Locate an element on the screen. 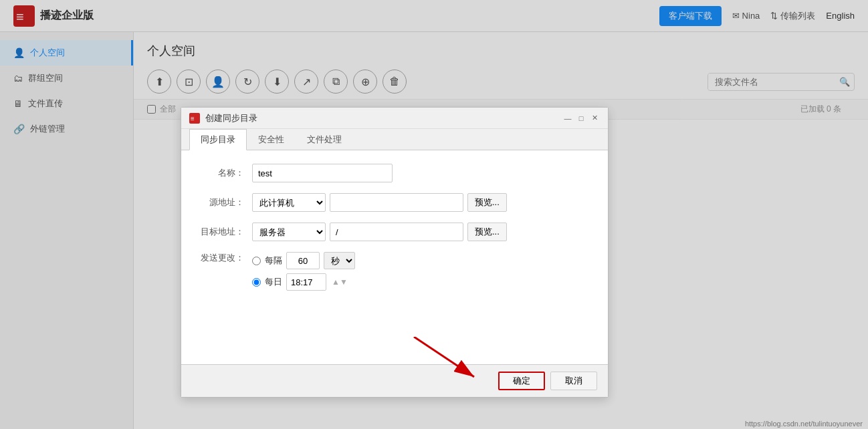 The image size is (868, 429). unit-select: 秒 is located at coordinates (340, 261).